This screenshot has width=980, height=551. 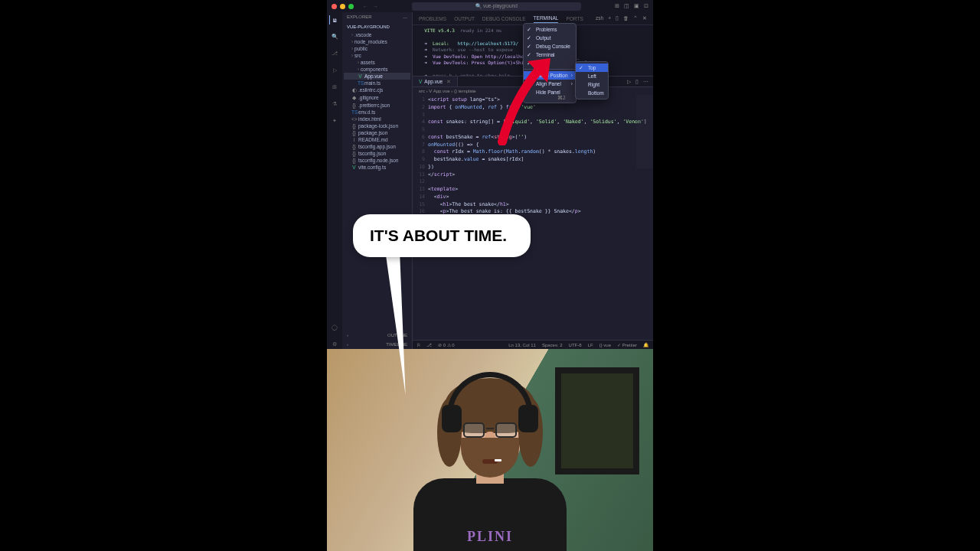 I want to click on kill-terminal-icon: 🗑, so click(x=626, y=18).